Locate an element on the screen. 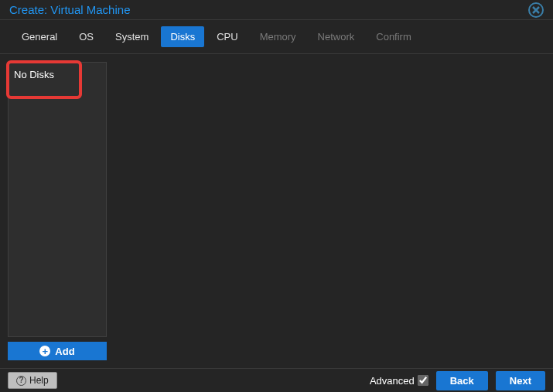 Image resolution: width=553 pixels, height=392 pixels. window-title: Create: Virtual Machine is located at coordinates (70, 9).